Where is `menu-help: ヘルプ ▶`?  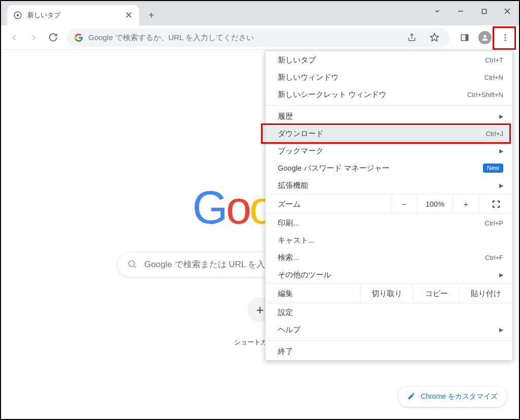
menu-help: ヘルプ ▶ is located at coordinates (389, 330).